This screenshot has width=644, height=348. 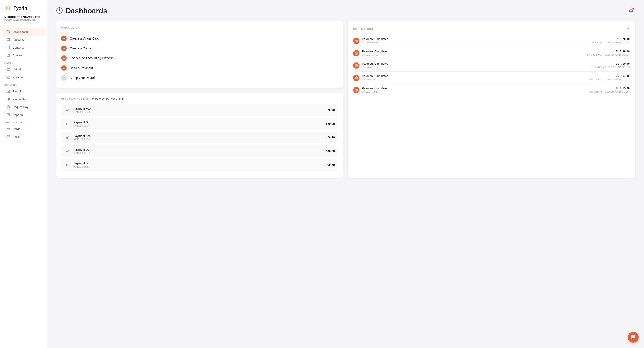 What do you see at coordinates (200, 68) in the screenshot?
I see `setup-item-3: Send a Payment` at bounding box center [200, 68].